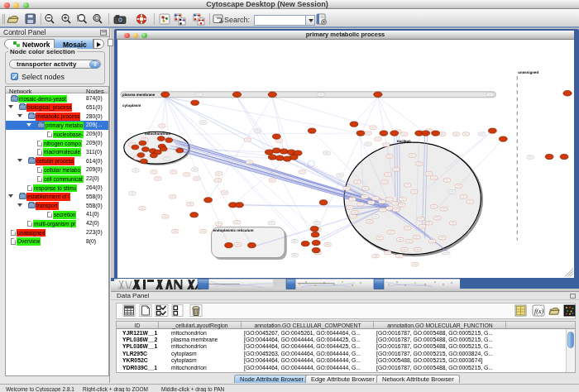 This screenshot has width=579, height=392. Describe the element at coordinates (404, 141) in the screenshot. I see `svg-text: nucleus` at that location.